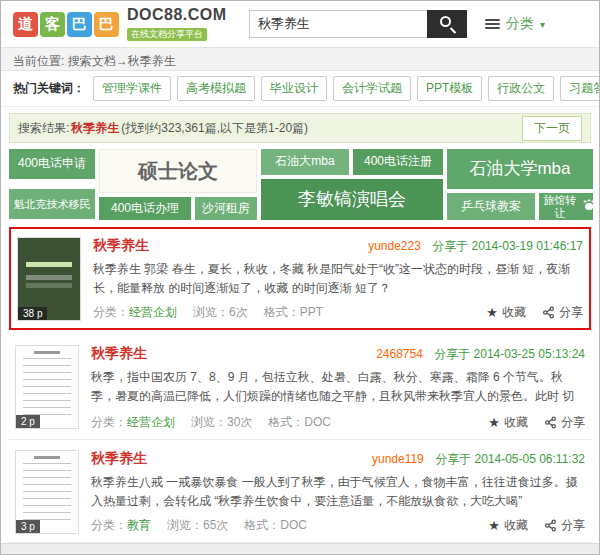 The image size is (600, 555). Describe the element at coordinates (300, 549) in the screenshot. I see `page-bottom-strip` at that location.